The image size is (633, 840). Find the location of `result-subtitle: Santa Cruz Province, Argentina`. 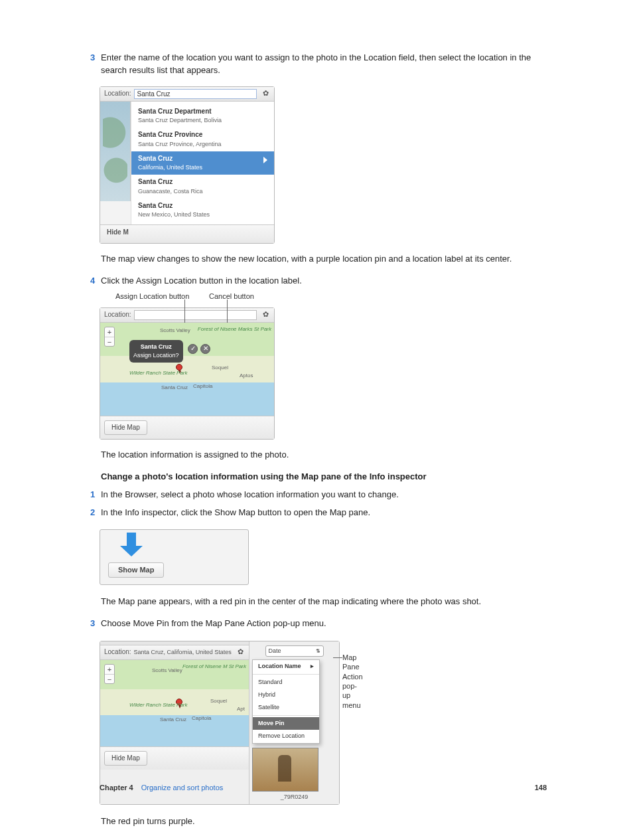

result-subtitle: Santa Cruz Province, Argentina is located at coordinates (203, 145).